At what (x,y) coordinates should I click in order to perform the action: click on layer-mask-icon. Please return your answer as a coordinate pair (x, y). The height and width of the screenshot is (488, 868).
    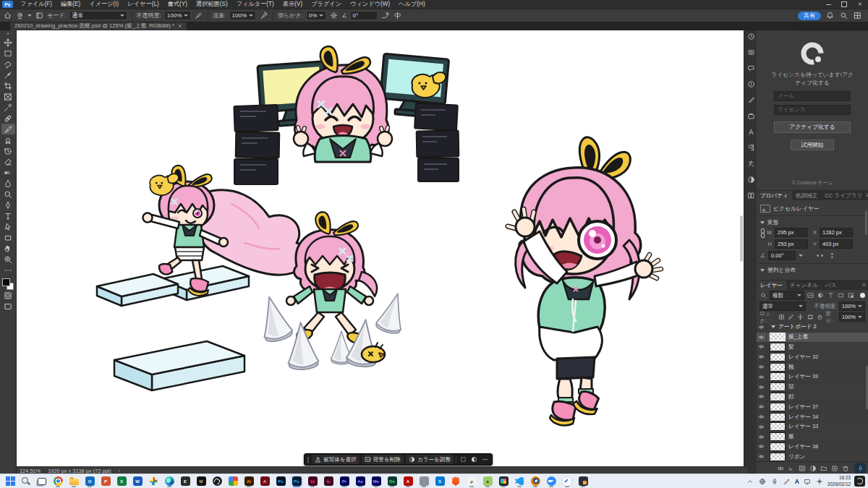
    Looking at the image, I should click on (802, 468).